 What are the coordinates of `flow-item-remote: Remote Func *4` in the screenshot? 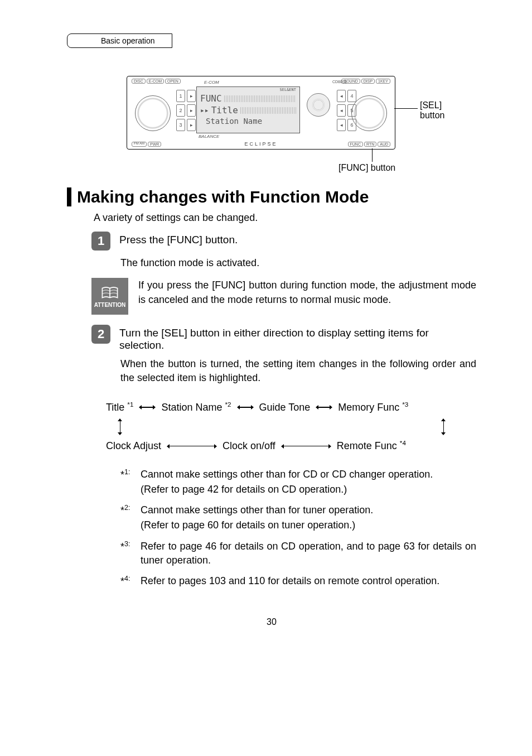 It's located at (371, 446).